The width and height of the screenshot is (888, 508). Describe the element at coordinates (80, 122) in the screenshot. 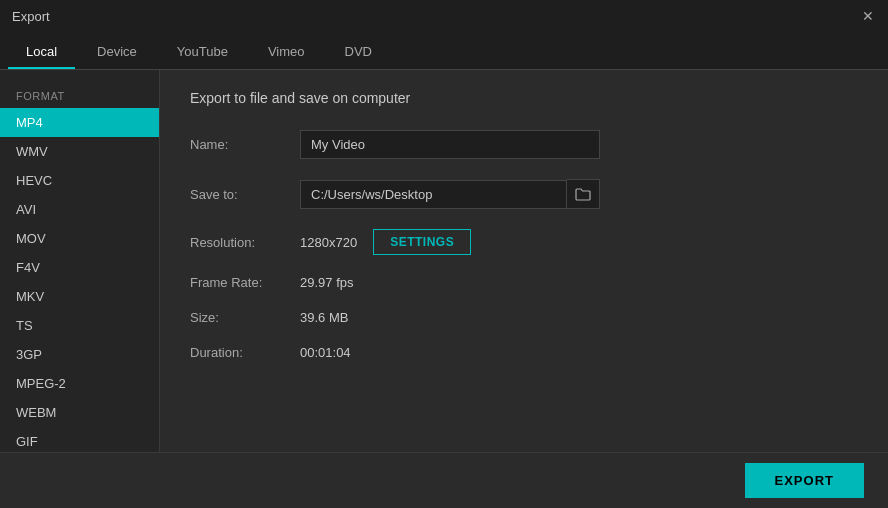

I see `format-mp4: MP4` at that location.